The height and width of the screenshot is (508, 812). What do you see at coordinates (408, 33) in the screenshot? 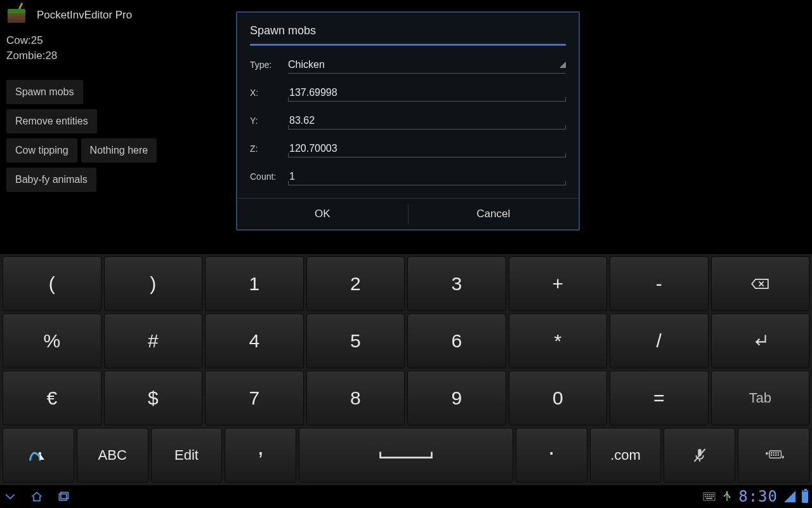
I see `dialog-title: Spawn mobs` at bounding box center [408, 33].